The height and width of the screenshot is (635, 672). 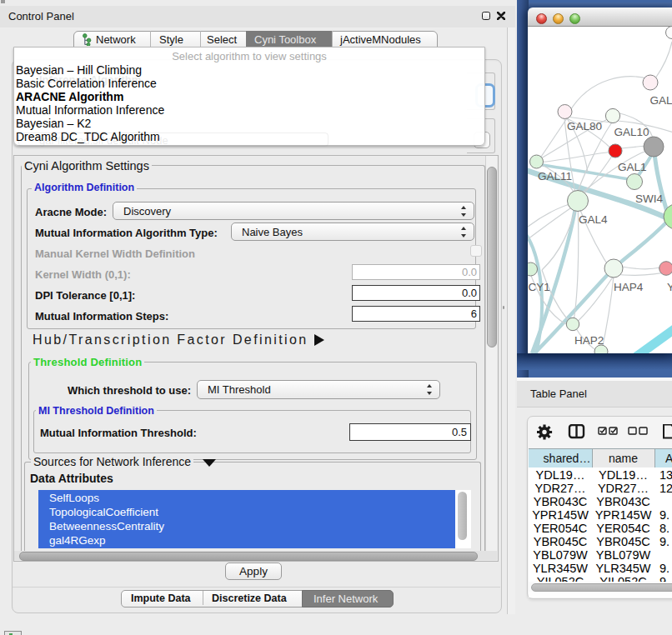 What do you see at coordinates (669, 287) in the screenshot?
I see `svg-text: Y` at bounding box center [669, 287].